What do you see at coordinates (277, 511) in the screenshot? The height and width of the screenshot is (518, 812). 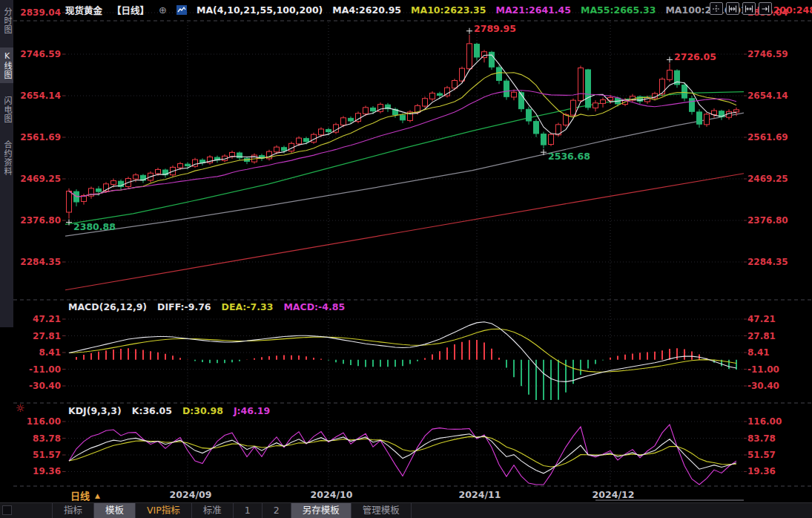 I see `tab-5: 2` at bounding box center [277, 511].